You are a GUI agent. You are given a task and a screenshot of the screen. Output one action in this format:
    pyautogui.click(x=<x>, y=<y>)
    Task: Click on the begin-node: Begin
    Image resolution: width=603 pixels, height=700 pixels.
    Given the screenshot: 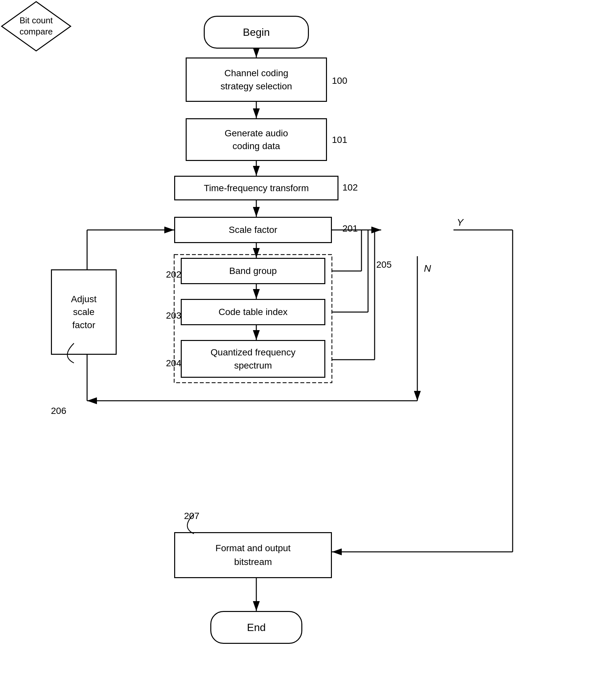 What is the action you would take?
    pyautogui.click(x=256, y=32)
    